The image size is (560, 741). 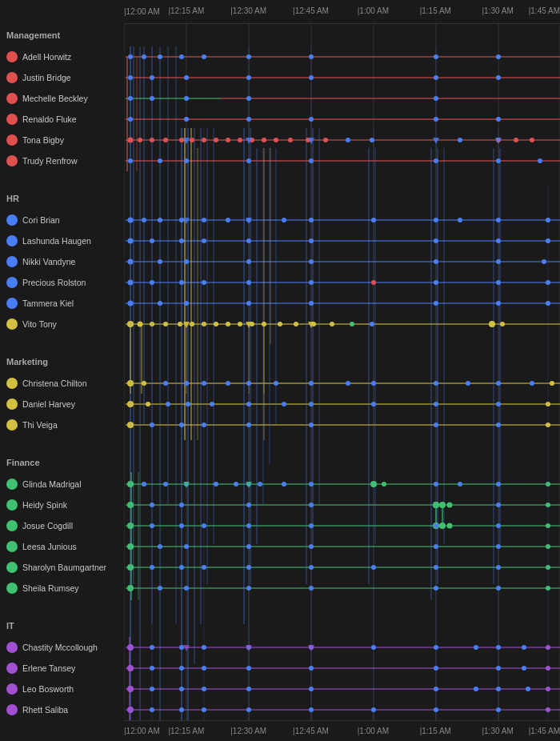 What do you see at coordinates (544, 731) in the screenshot?
I see `bottom-time-7: |1:45 AM` at bounding box center [544, 731].